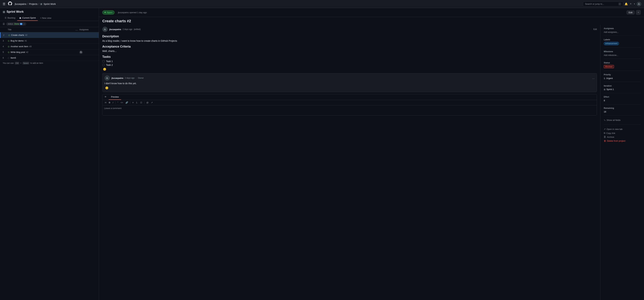  What do you see at coordinates (622, 120) in the screenshot?
I see `show-all-fields-link: ⤡ Show all fields` at bounding box center [622, 120].